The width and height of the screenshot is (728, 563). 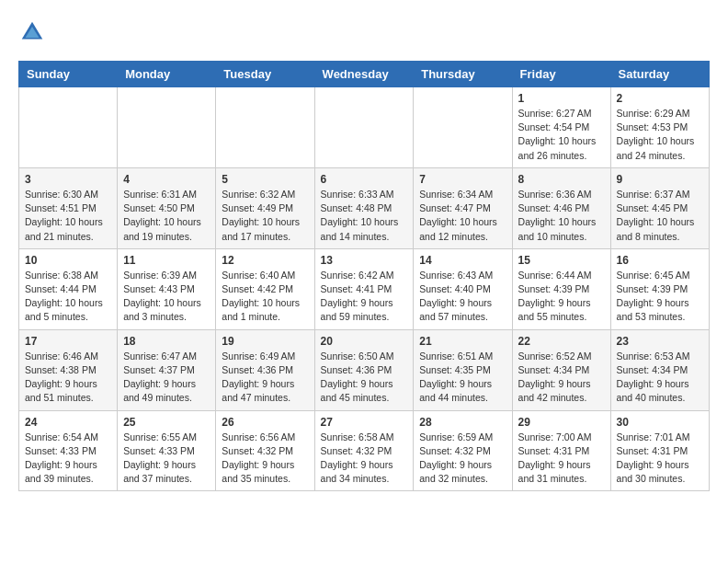 I want to click on day-number: 13, so click(x=364, y=260).